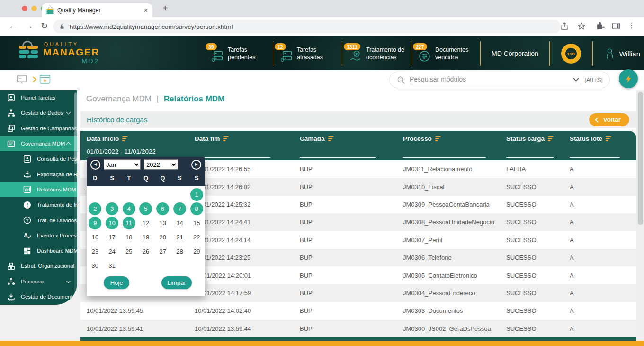 The image size is (644, 346). What do you see at coordinates (446, 54) in the screenshot?
I see `header-stat-documentos-vencidos: 227Documentos vencidos` at bounding box center [446, 54].